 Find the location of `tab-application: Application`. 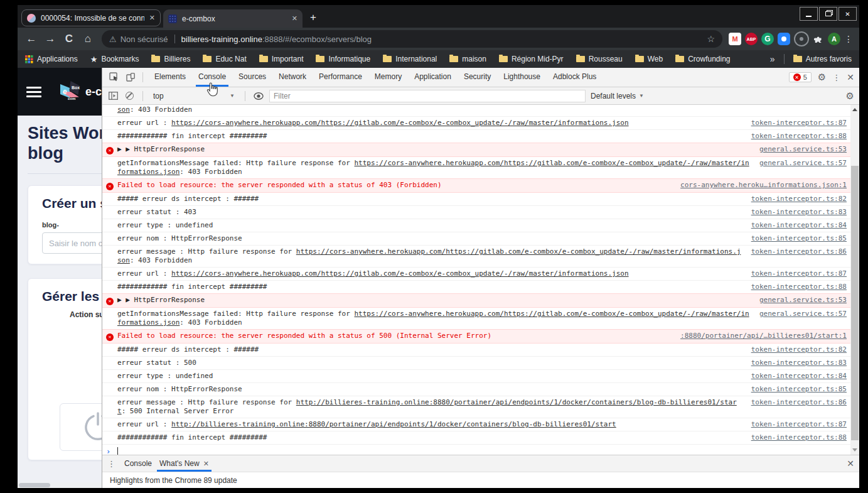

tab-application: Application is located at coordinates (433, 77).